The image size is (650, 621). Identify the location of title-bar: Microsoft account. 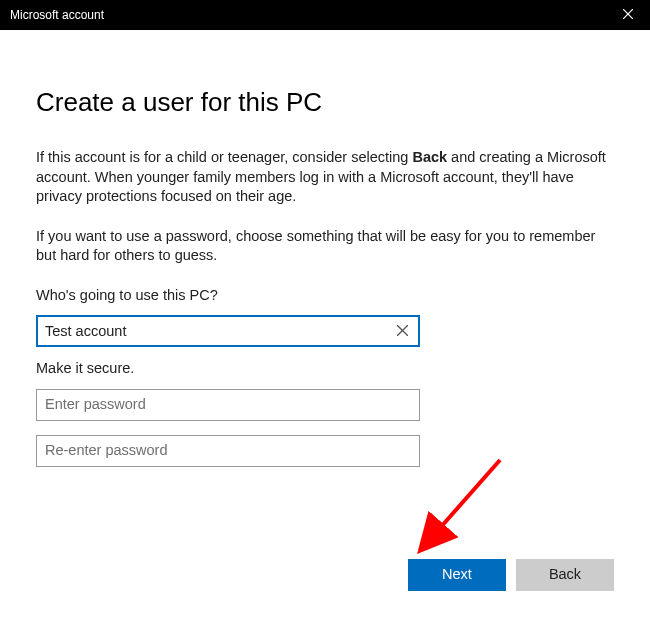
(325, 15).